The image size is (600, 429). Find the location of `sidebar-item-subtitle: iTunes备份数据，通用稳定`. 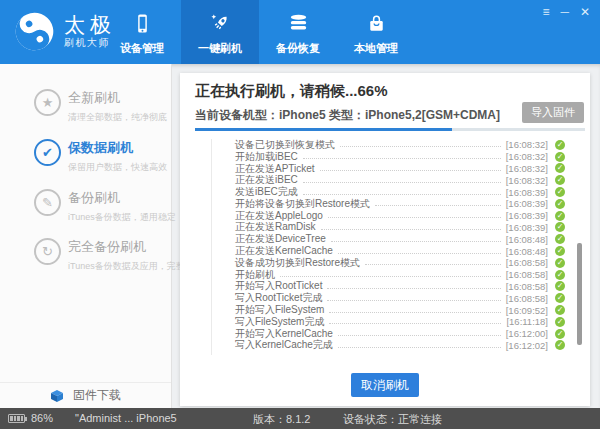

sidebar-item-subtitle: iTunes备份数据，通用稳定 is located at coordinates (120, 218).